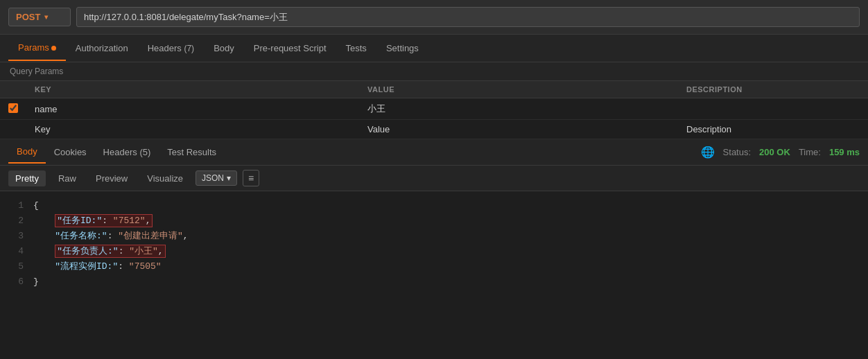 The image size is (868, 359). What do you see at coordinates (356, 49) in the screenshot?
I see `tab-tests: Tests` at bounding box center [356, 49].